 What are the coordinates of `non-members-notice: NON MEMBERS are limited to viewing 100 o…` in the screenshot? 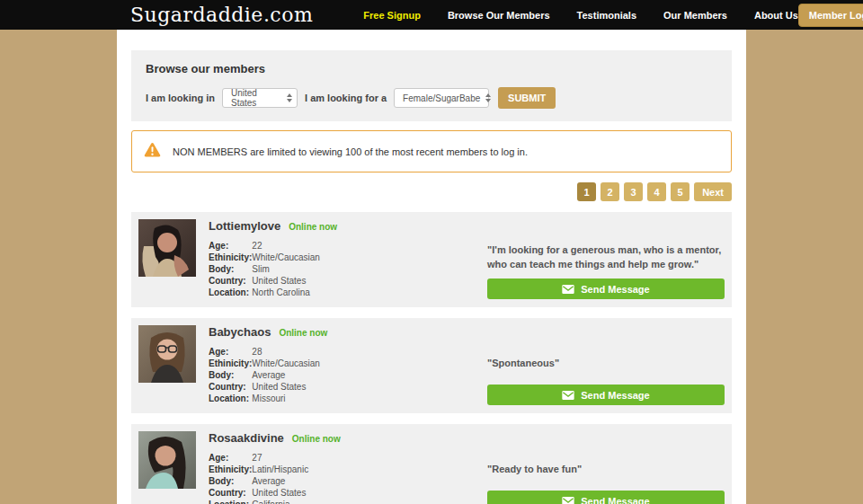 It's located at (432, 151).